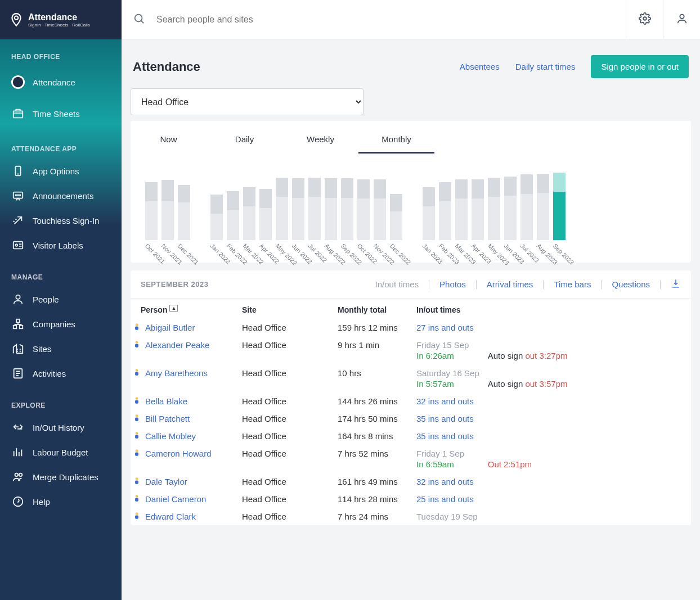  I want to click on sidebar-item-label: People, so click(46, 299).